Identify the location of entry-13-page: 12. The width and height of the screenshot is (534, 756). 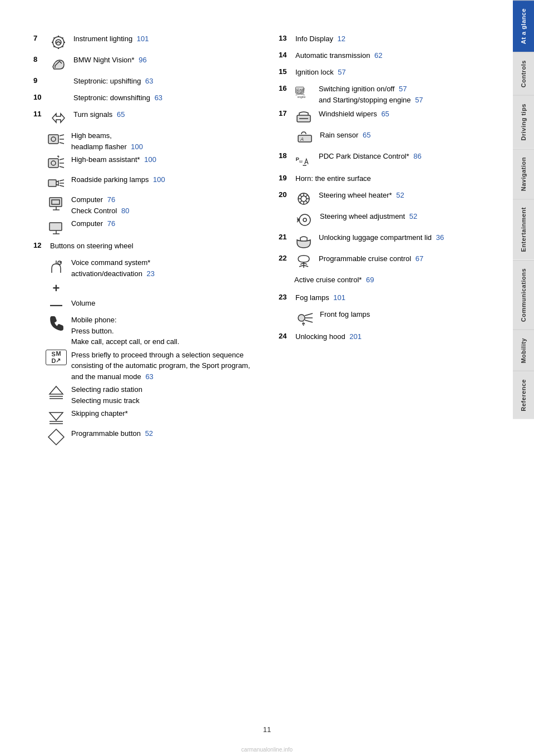
(342, 39).